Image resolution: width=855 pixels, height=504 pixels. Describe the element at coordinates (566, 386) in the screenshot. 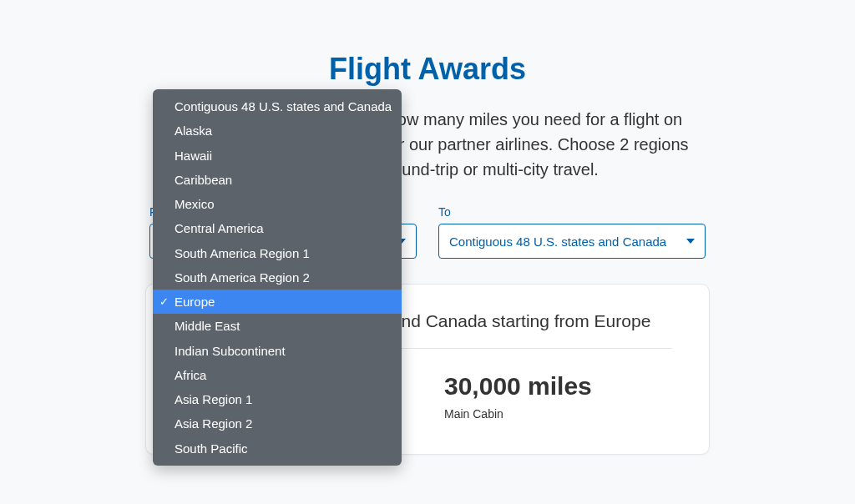

I see `award-miles: 30,000 miles` at that location.